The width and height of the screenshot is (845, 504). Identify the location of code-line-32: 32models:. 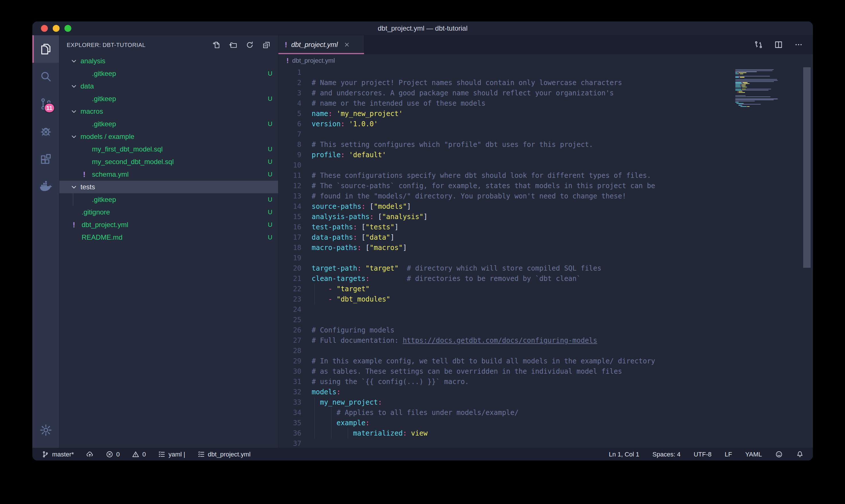
(546, 392).